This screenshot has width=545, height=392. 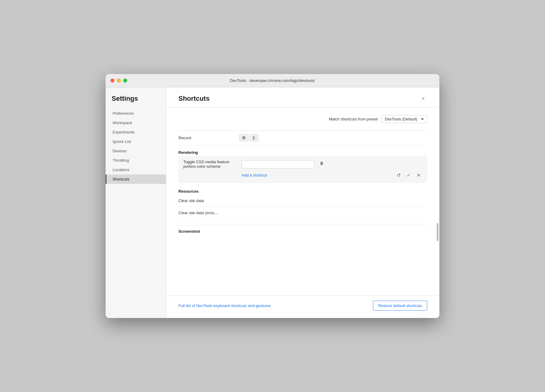 I want to click on toggle-css-name: Toggle CSS media featureprefers-color-sc…, so click(x=211, y=164).